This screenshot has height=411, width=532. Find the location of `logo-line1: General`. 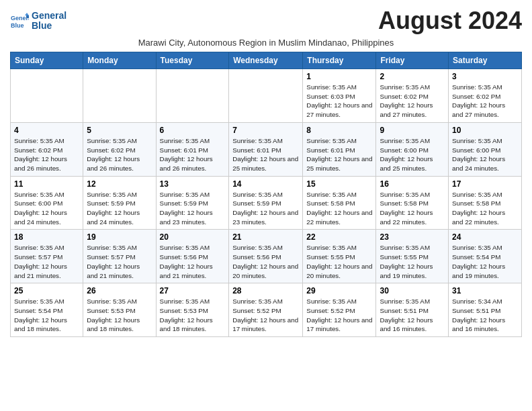

logo-line1: General is located at coordinates (49, 16).